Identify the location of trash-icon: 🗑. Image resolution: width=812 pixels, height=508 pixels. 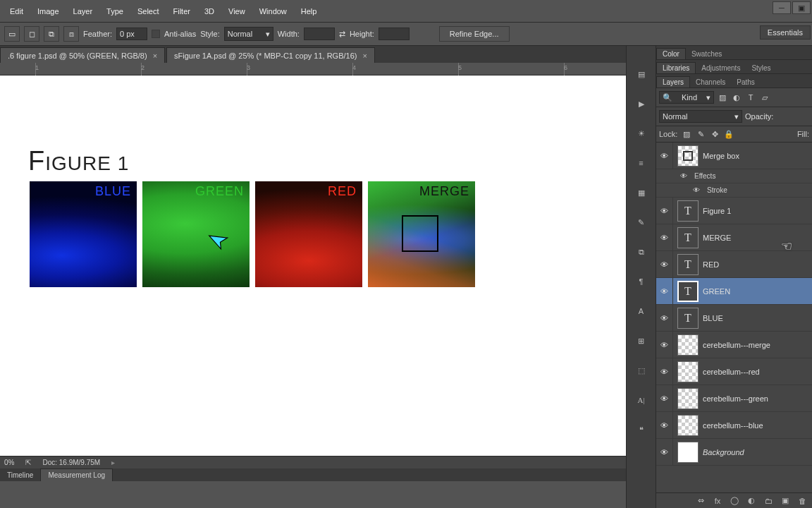
(802, 501).